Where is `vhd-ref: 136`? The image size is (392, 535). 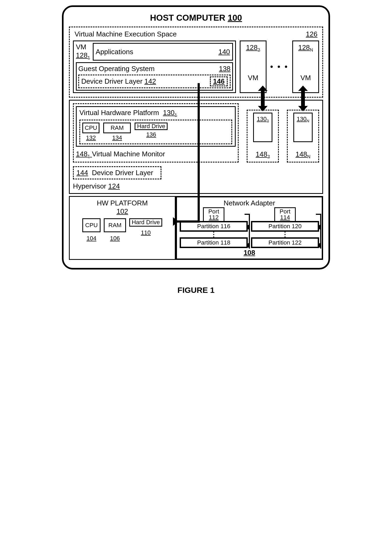
vhd-ref: 136 is located at coordinates (151, 135).